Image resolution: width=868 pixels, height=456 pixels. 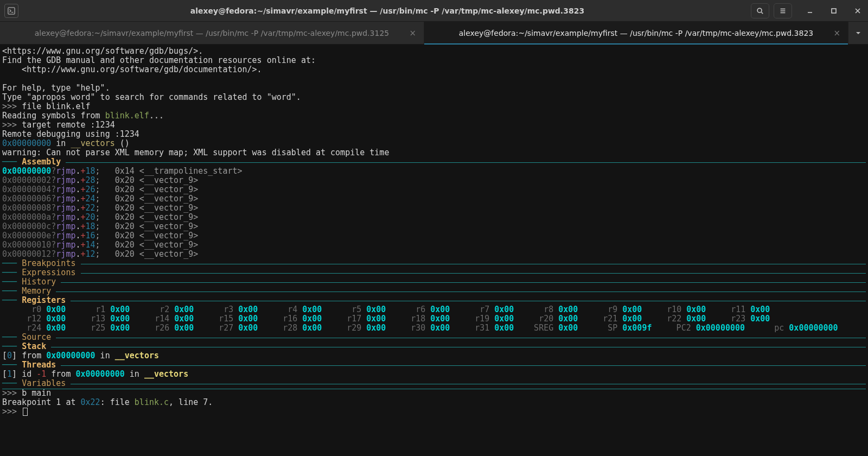 What do you see at coordinates (434, 162) in the screenshot?
I see `section-assembly: ─── Assembly` at bounding box center [434, 162].